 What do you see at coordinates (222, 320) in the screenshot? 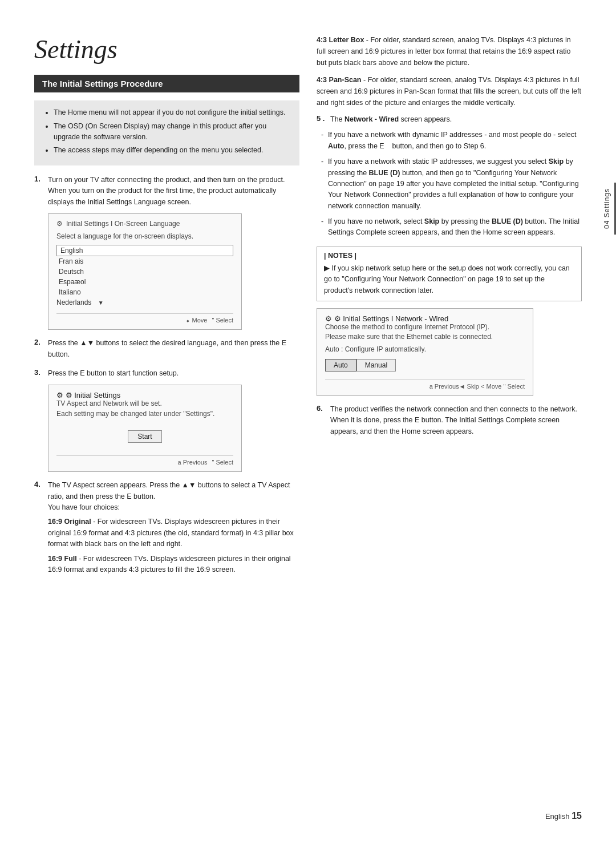
I see `screen-footer-select: " Select` at bounding box center [222, 320].